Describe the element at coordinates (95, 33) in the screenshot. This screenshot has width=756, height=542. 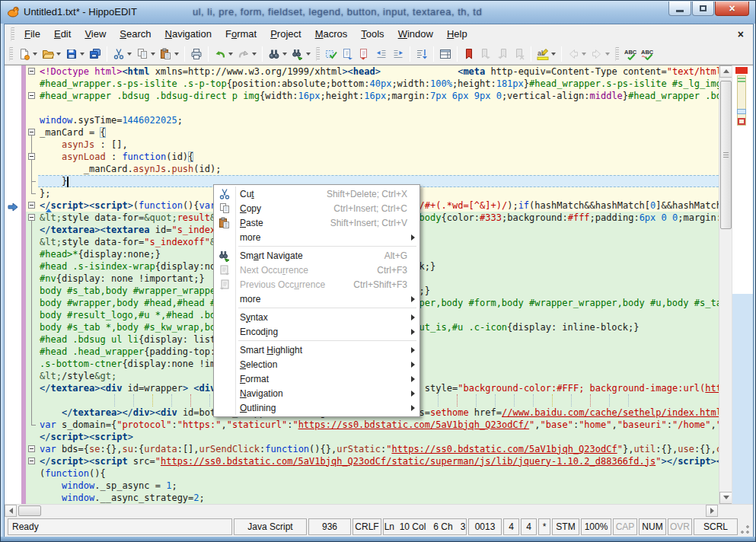
I see `menu-item-view: View` at that location.